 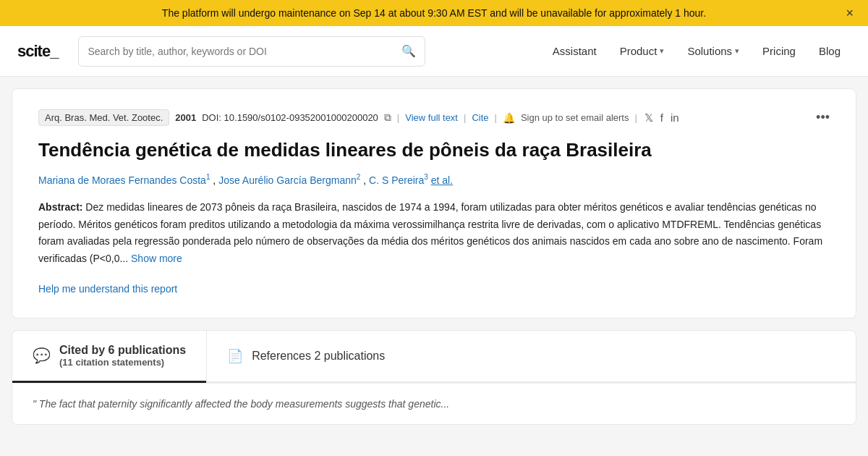 I want to click on search-bar: 🔍, so click(x=252, y=51).